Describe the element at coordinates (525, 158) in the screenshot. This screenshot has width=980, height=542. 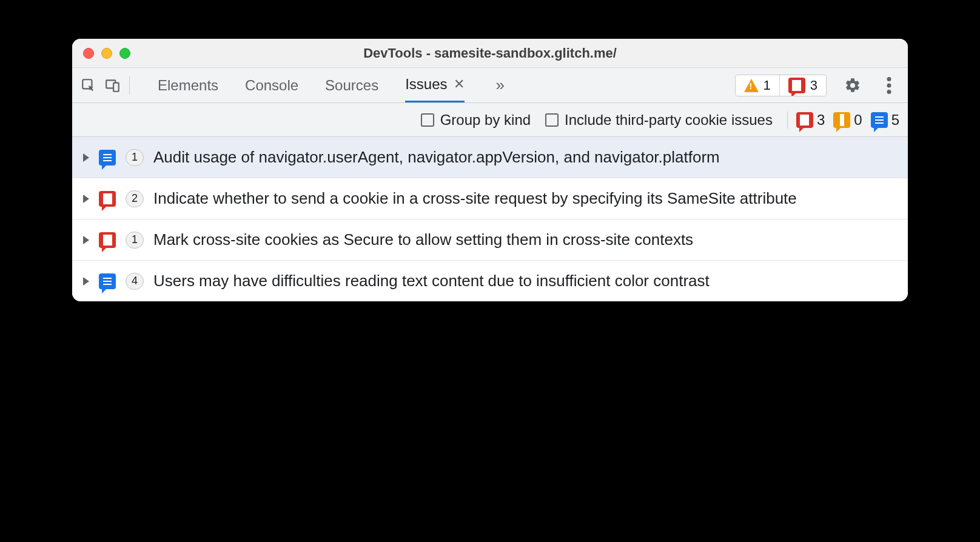
I see `issue-title: Audit usage of navigator.userAgent, navi…` at that location.